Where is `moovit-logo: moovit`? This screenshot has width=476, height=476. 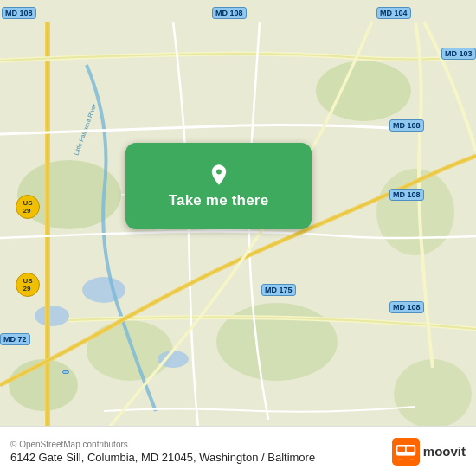 moovit-logo: moovit is located at coordinates (429, 452).